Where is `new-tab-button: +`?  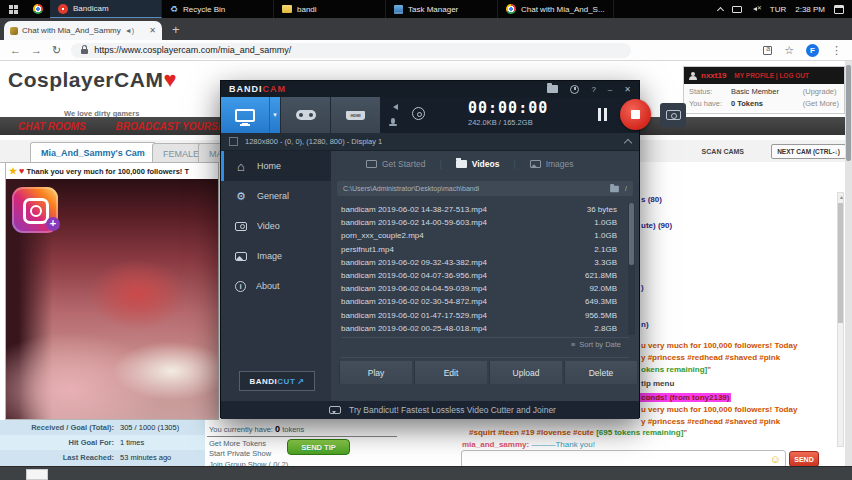
new-tab-button: + is located at coordinates (176, 30).